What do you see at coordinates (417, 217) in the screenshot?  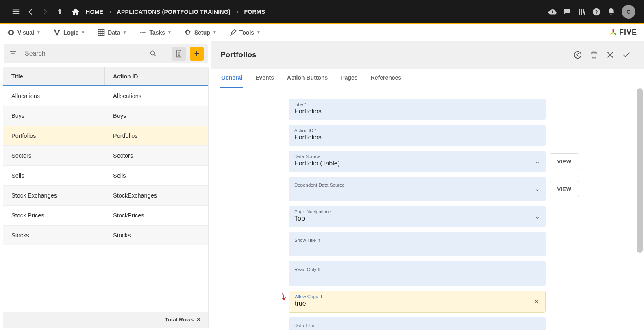 I see `field-page-navigation: Page Navigation * Top ⌄` at bounding box center [417, 217].